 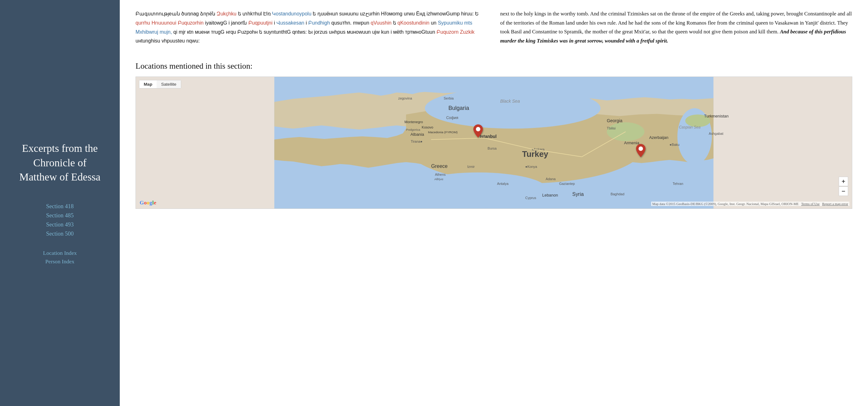 I want to click on map-data-credit: Map data ©2015 GeoBasis-DE/BKG (©2009), …, so click(x=725, y=204).